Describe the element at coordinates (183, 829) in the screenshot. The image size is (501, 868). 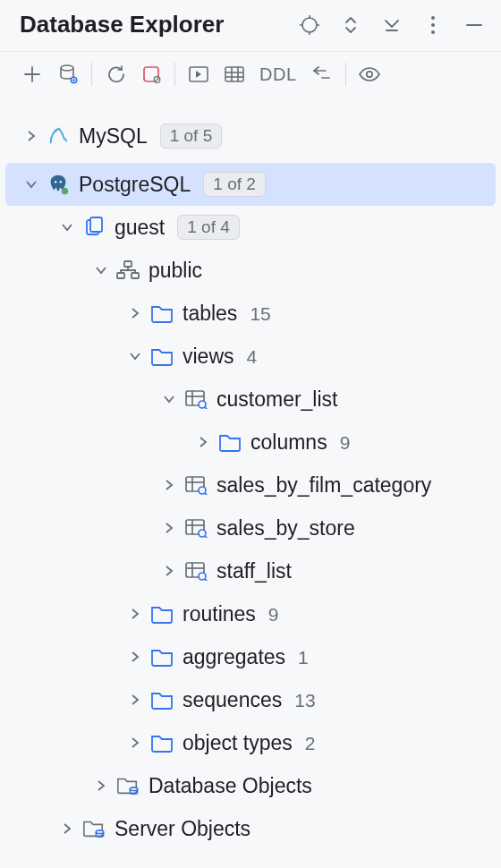
I see `tree-label: Server Objects` at that location.